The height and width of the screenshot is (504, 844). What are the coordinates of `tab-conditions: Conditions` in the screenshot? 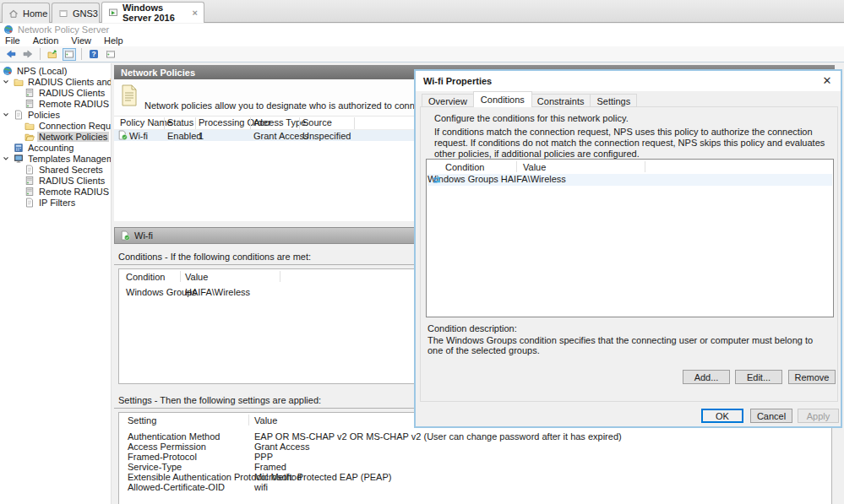 It's located at (503, 100).